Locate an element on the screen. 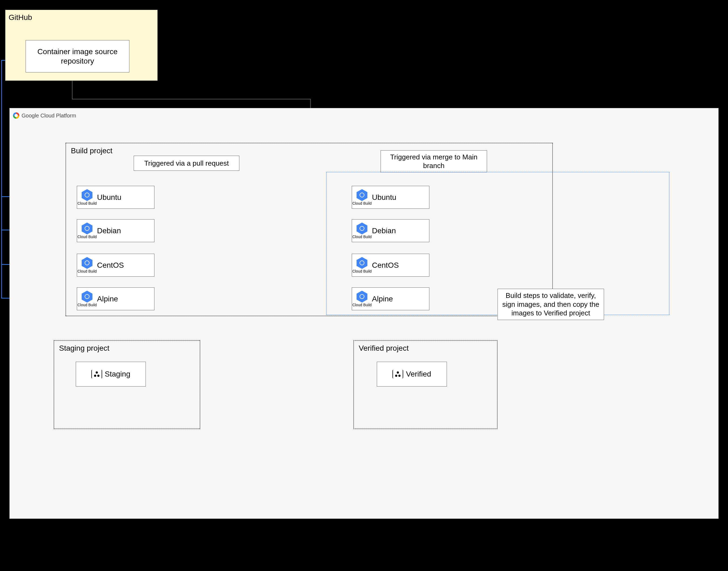 This screenshot has width=728, height=571. staging-registry-box: Staging is located at coordinates (111, 374).